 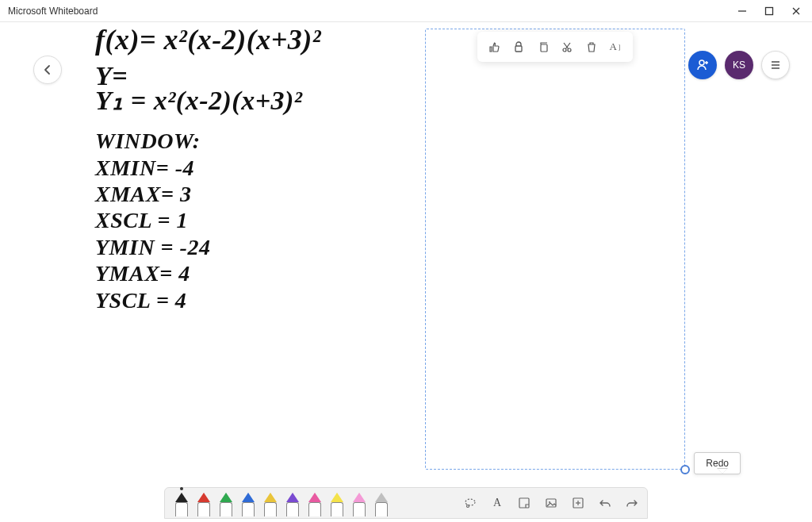 I want to click on ink-line-1: f(x)= x²(x-2)(x+3)², so click(x=254, y=40).